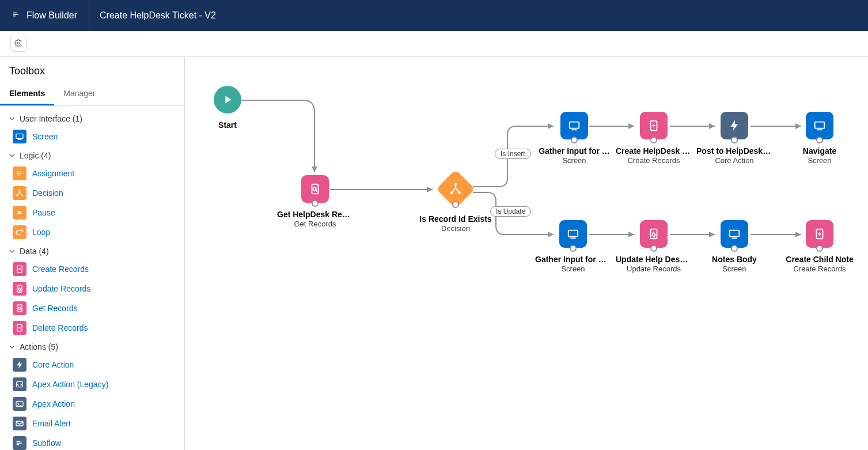 Image resolution: width=868 pixels, height=450 pixels. I want to click on palette-decision: Decision, so click(92, 193).